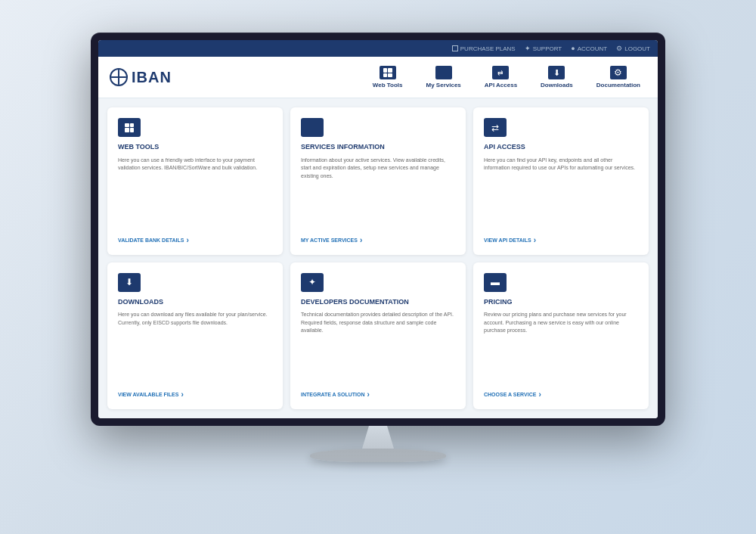 Image resolution: width=756 pixels, height=534 pixels. I want to click on web-tools-link: VALIDATE BANK DETAILS, so click(195, 241).